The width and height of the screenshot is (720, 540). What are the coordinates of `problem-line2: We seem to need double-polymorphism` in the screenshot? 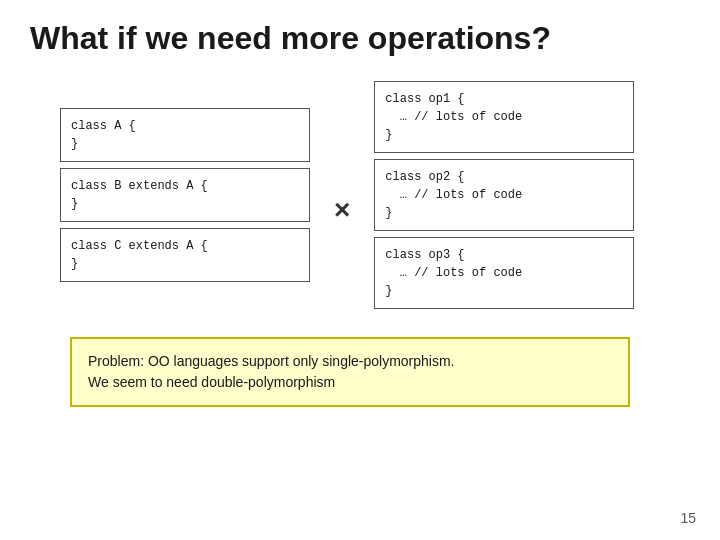 It's located at (212, 382).